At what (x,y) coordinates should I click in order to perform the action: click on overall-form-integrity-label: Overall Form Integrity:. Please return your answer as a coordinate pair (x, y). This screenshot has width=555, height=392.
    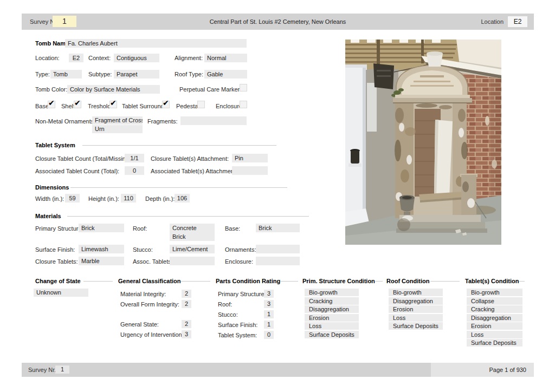
    Looking at the image, I should click on (150, 304).